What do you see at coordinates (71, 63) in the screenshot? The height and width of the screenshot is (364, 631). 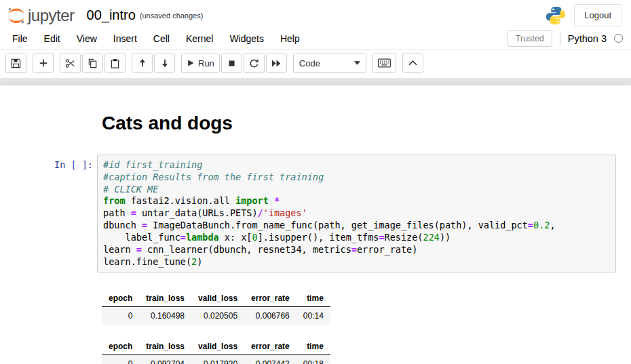 I see `cut-cell-button` at bounding box center [71, 63].